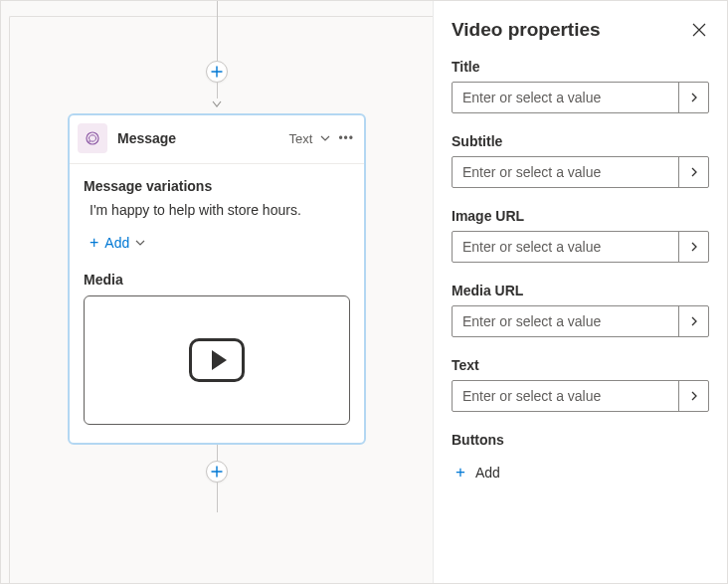 This screenshot has height=584, width=728. Describe the element at coordinates (565, 97) in the screenshot. I see `title-input` at that location.